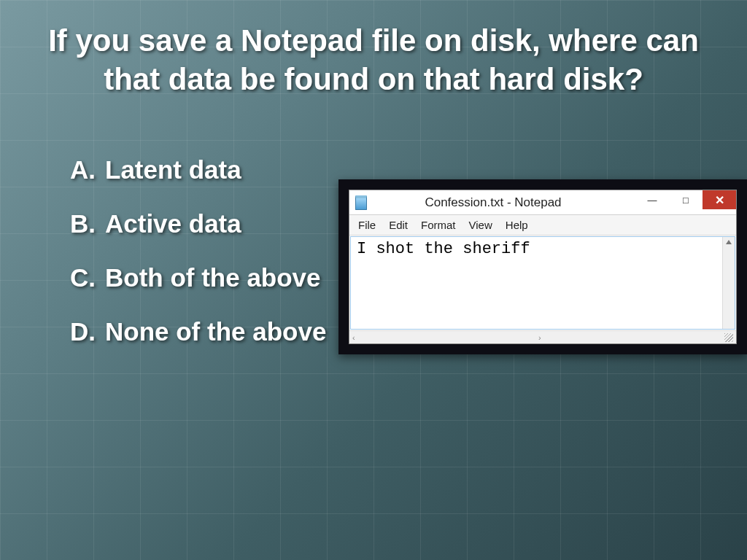 The height and width of the screenshot is (560, 747). What do you see at coordinates (652, 200) in the screenshot?
I see `minimize-button: —` at bounding box center [652, 200].